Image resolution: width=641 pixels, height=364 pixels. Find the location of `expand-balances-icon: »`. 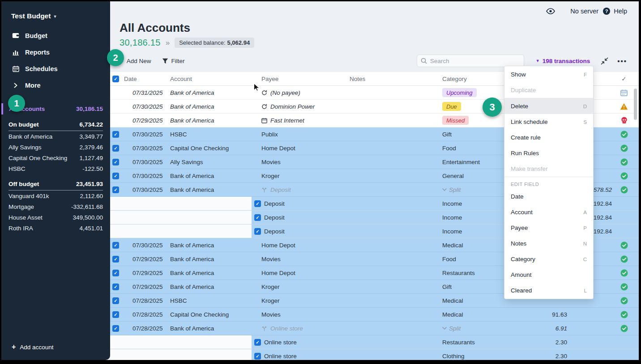

expand-balances-icon: » is located at coordinates (167, 43).